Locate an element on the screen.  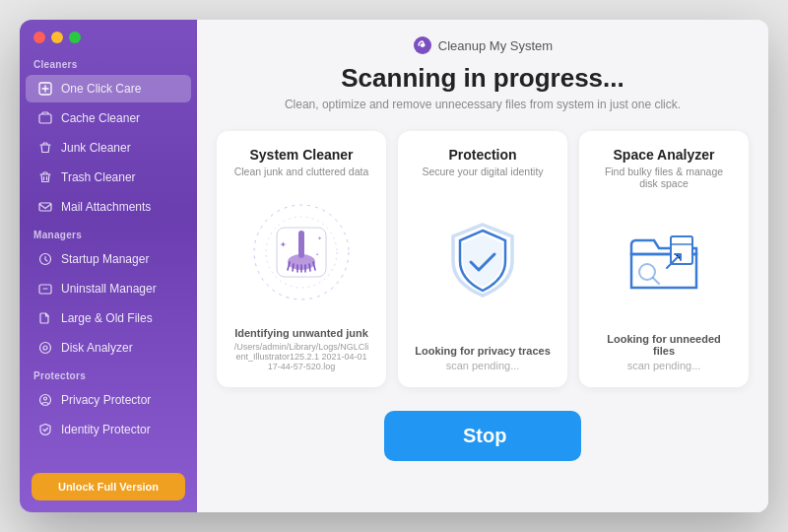
space-analyzer-illustration is located at coordinates (664, 261).